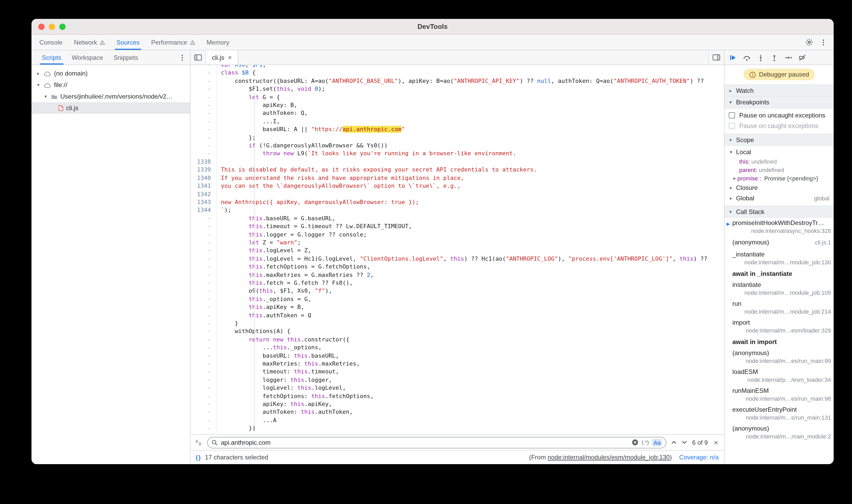 The image size is (852, 504). I want to click on gutter-line-number: 1344, so click(204, 211).